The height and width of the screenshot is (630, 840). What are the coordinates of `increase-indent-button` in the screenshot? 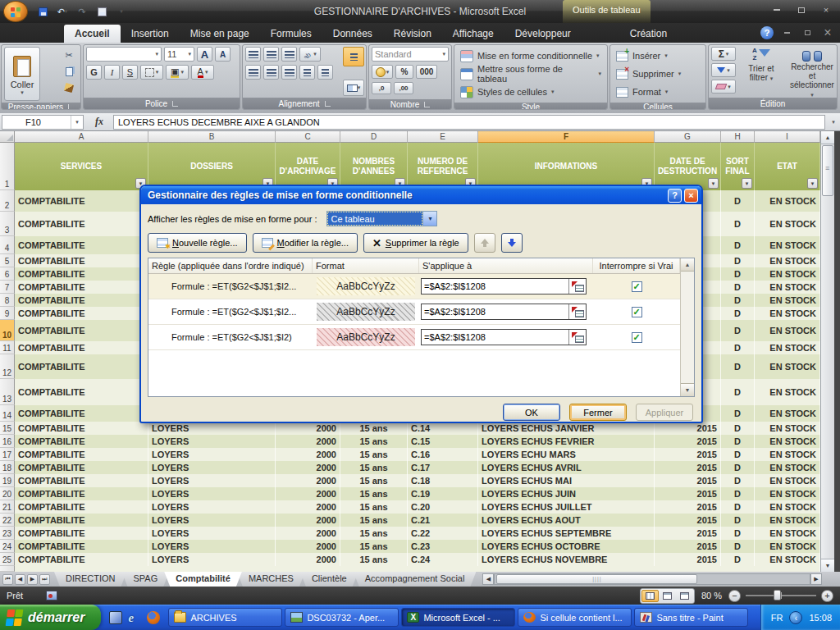 It's located at (325, 72).